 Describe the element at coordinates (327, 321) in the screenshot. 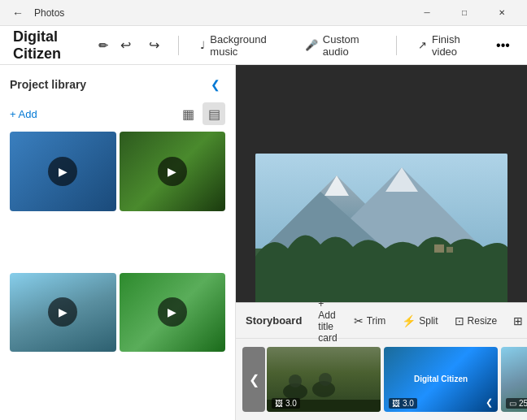

I see `add-title-card-button: + Add title card` at that location.